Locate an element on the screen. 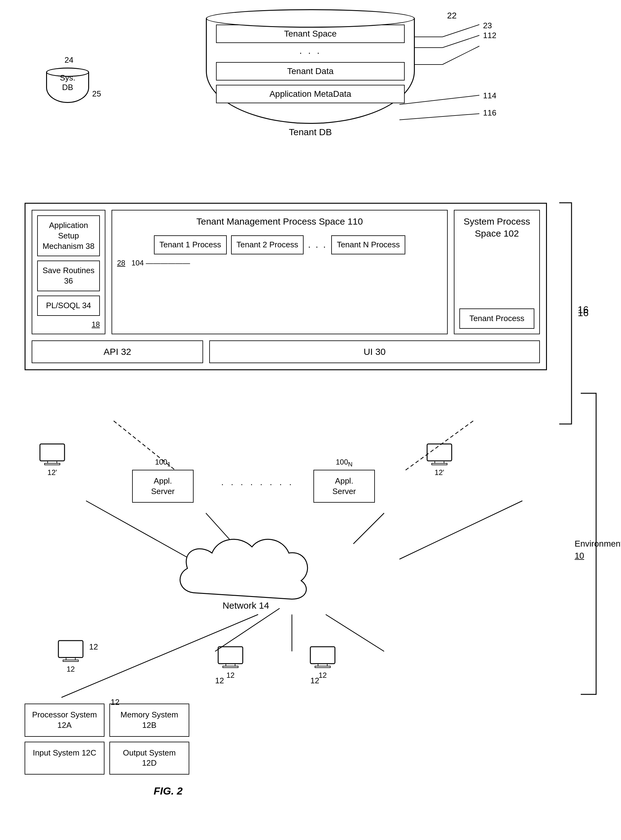 The image size is (621, 840). ref-12-bl: 12 is located at coordinates (94, 647).